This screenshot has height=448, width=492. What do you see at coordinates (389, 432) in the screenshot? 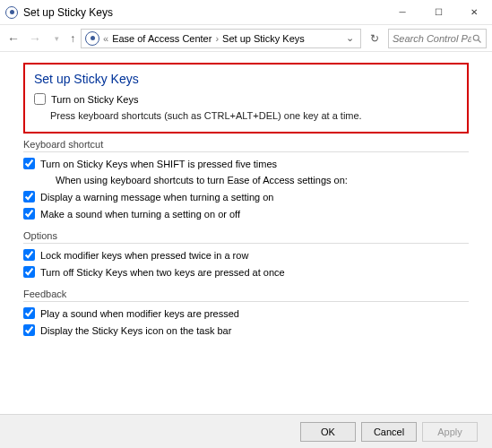
I see `cancel-button: Cancel` at bounding box center [389, 432].